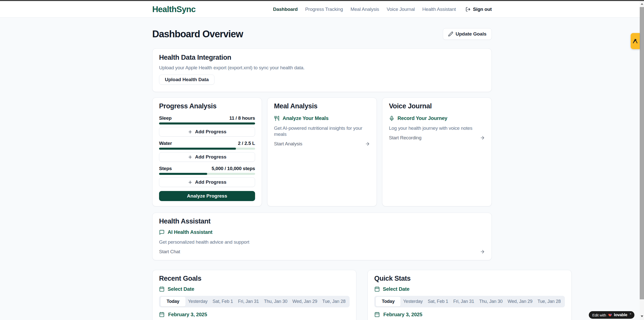  I want to click on health-assistant-card: Health Assistant AI Health Assistant Get…, so click(322, 236).